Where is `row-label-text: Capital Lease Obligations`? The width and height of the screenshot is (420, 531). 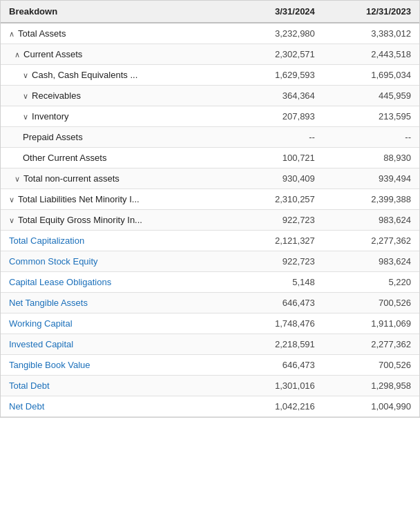 row-label-text: Capital Lease Obligations is located at coordinates (60, 282).